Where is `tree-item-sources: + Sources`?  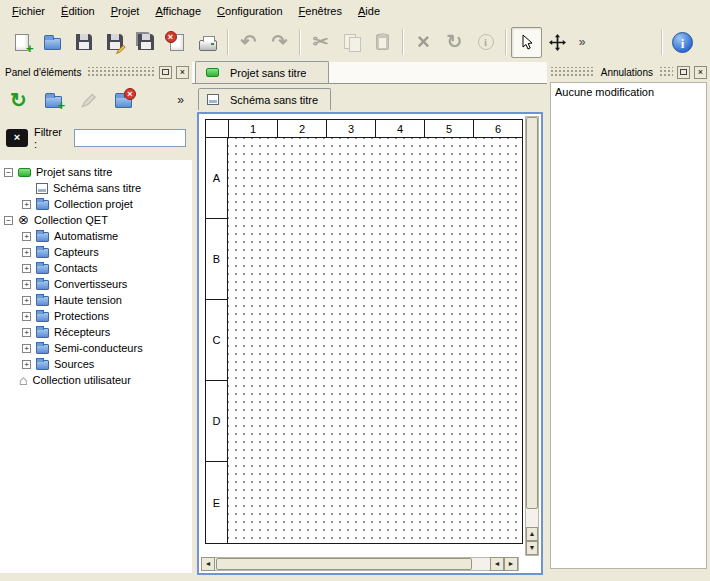 tree-item-sources: + Sources is located at coordinates (96, 364).